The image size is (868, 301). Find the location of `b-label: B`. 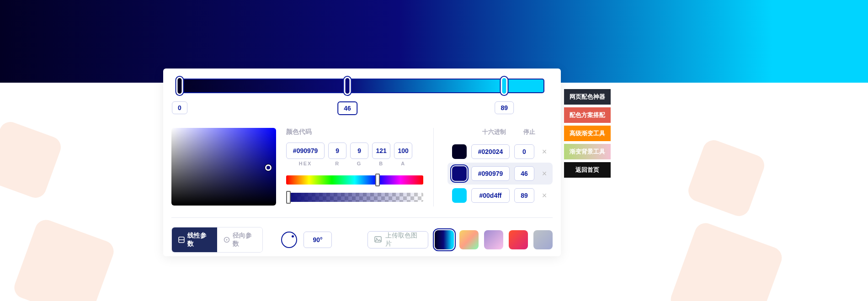

b-label: B is located at coordinates (381, 164).